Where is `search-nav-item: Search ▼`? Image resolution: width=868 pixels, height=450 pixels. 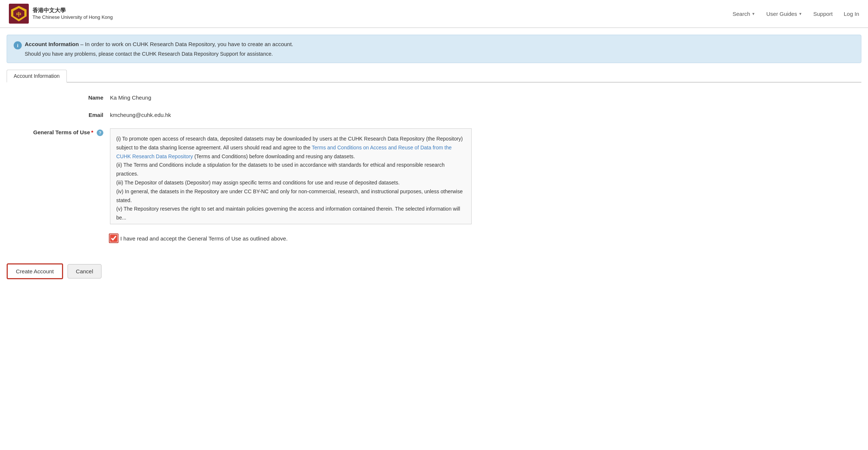
search-nav-item: Search ▼ is located at coordinates (744, 14).